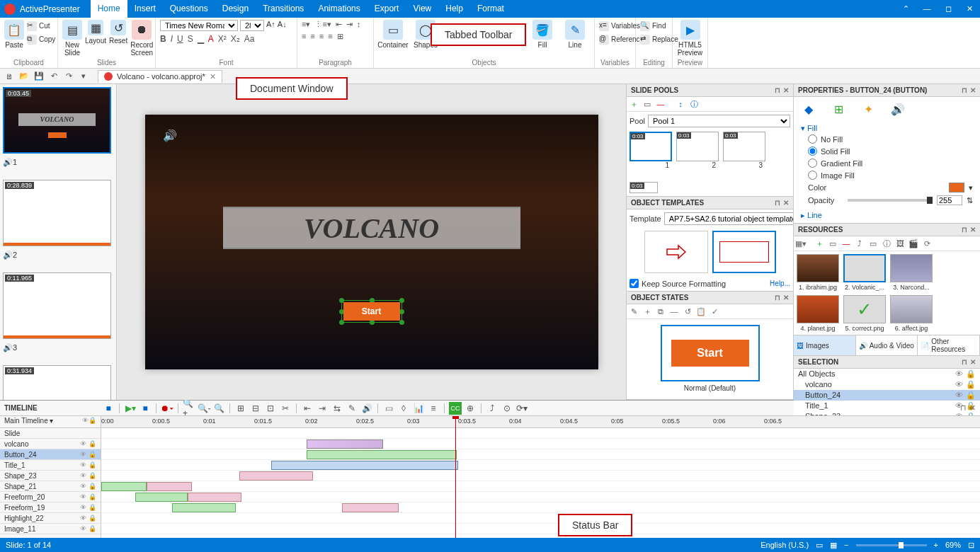  Describe the element at coordinates (304, 37) in the screenshot. I see `align-left-icon: ≡` at that location.